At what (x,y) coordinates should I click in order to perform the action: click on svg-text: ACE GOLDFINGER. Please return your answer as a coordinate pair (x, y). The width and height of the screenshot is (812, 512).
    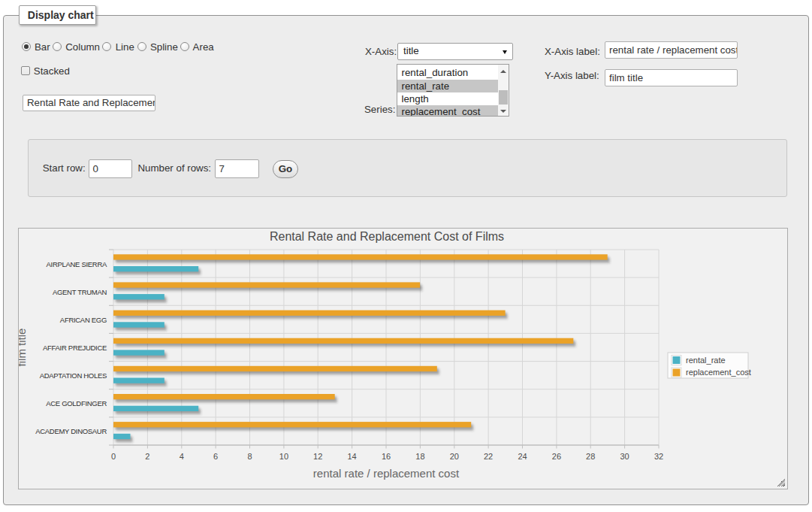
    Looking at the image, I should click on (77, 403).